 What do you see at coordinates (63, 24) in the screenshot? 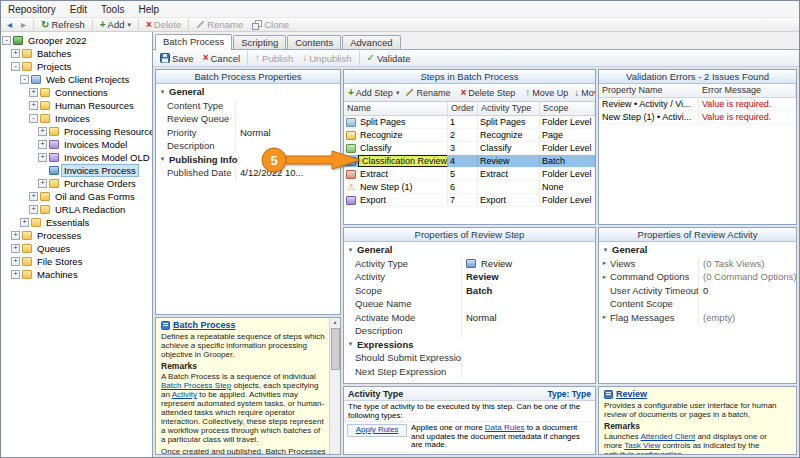
I see `refresh-button: ↻Refresh` at bounding box center [63, 24].